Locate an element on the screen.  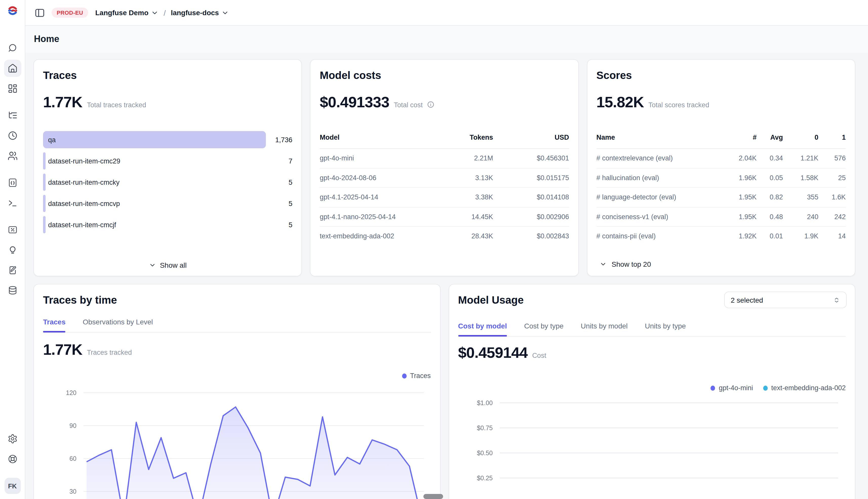
trace-bar-row: dataset-run-item-cmcvp5 is located at coordinates (168, 204).